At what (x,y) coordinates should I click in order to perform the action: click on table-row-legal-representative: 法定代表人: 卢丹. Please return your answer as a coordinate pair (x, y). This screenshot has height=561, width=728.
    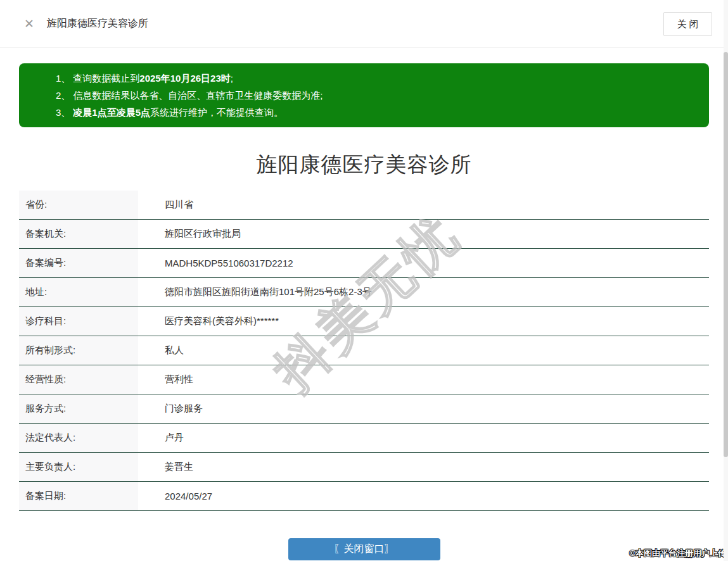
    Looking at the image, I should click on (364, 438).